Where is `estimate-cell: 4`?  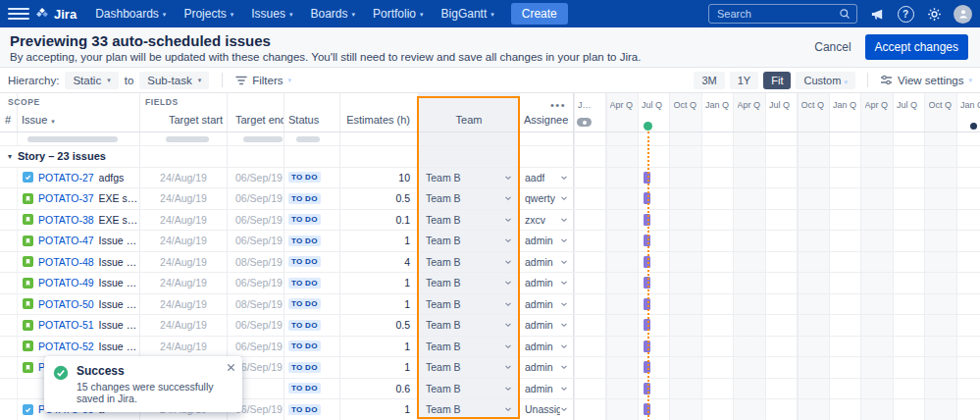 estimate-cell: 4 is located at coordinates (380, 263).